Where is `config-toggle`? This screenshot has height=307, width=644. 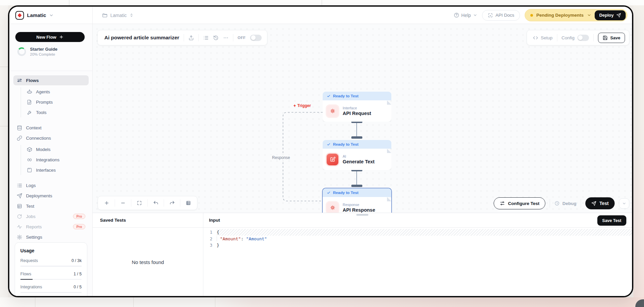 config-toggle is located at coordinates (583, 38).